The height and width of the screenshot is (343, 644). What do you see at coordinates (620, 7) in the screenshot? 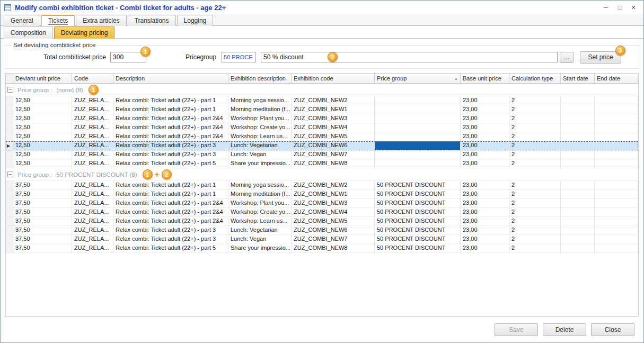
I see `maximize-icon: □` at bounding box center [620, 7].